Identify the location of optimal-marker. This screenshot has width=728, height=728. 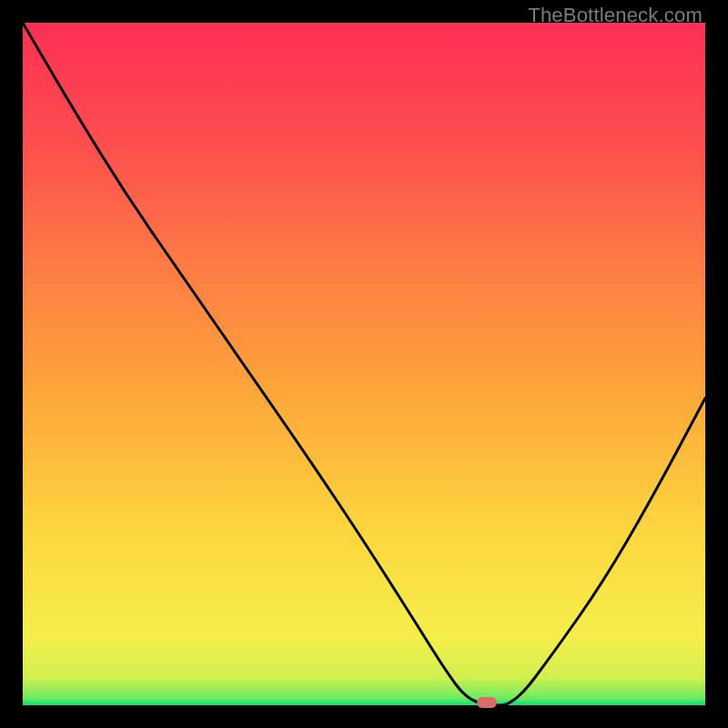
(487, 703).